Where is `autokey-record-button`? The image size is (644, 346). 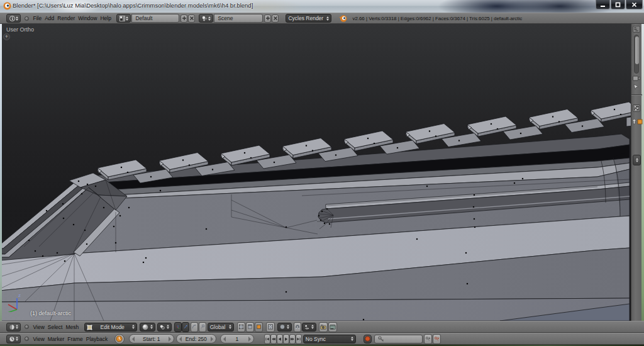 autokey-record-button is located at coordinates (367, 339).